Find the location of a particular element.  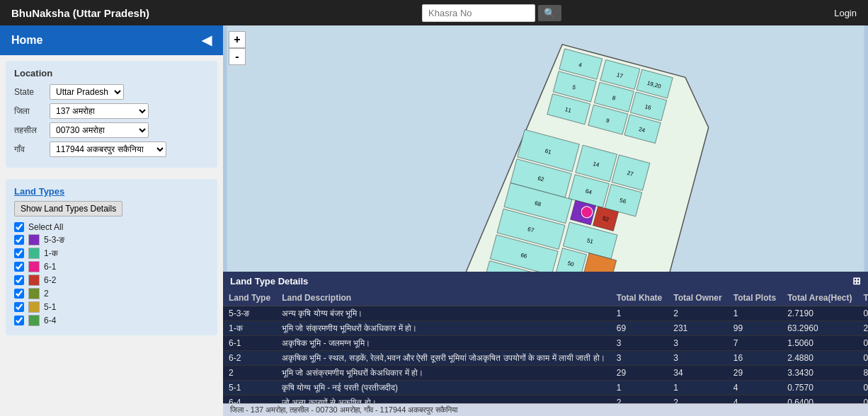

land-type-label-6-4: 6-4 is located at coordinates (50, 320).